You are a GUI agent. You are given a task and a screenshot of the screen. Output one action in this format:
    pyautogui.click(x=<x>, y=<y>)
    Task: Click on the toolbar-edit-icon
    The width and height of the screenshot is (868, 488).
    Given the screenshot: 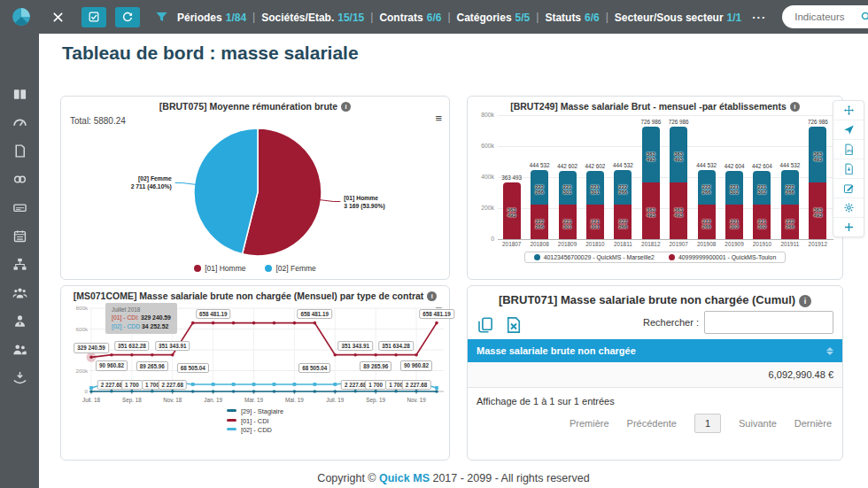 What is the action you would take?
    pyautogui.click(x=849, y=189)
    